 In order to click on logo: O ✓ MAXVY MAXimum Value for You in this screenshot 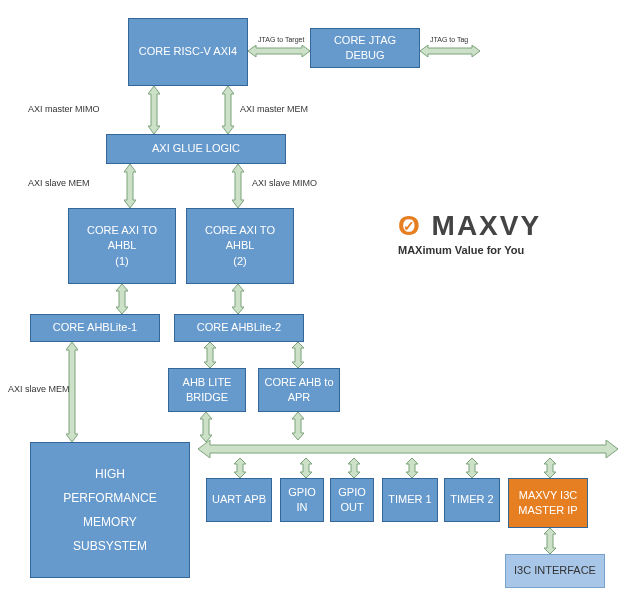, I will do `click(470, 233)`.